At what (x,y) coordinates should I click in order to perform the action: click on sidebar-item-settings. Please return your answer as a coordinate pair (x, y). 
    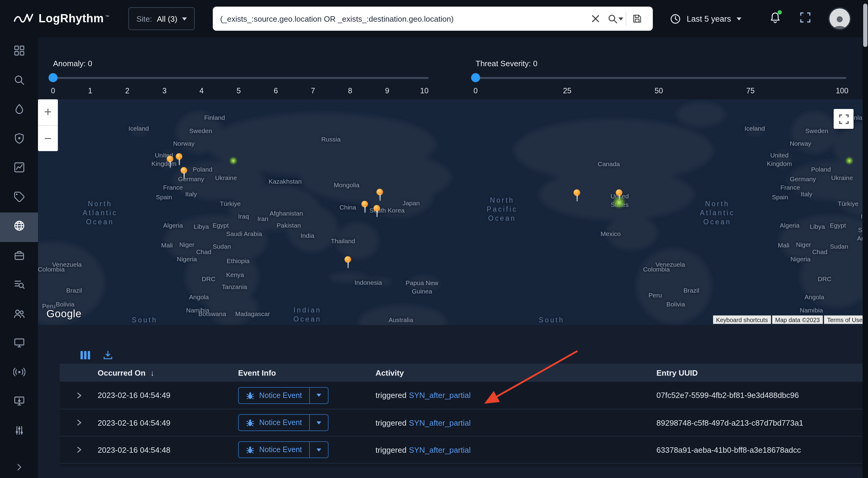
    Looking at the image, I should click on (19, 432).